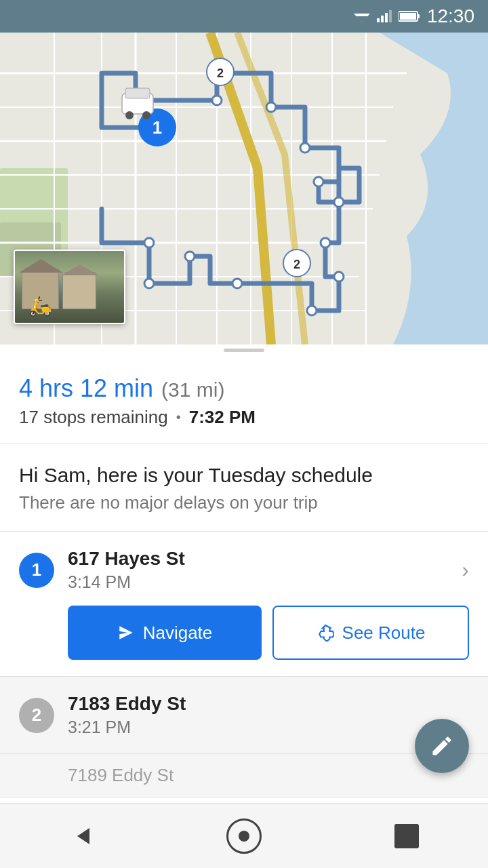  I want to click on navigate-label: Navigate, so click(178, 633).